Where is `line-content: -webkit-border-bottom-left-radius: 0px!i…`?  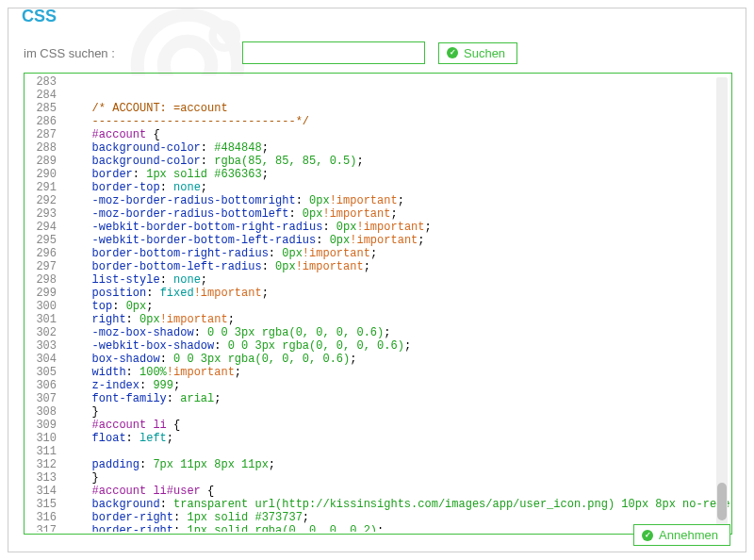 line-content: -webkit-border-bottom-left-radius: 0px!i… is located at coordinates (398, 240).